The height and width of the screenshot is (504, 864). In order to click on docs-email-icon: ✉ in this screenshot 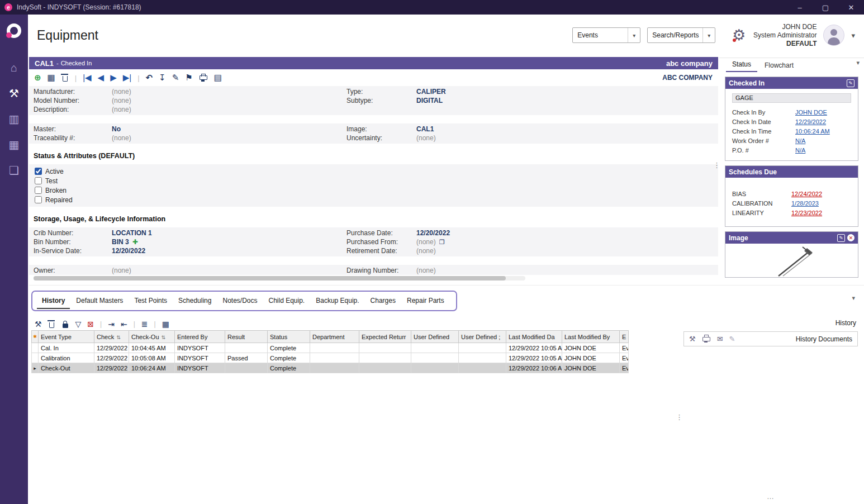, I will do `click(720, 339)`.